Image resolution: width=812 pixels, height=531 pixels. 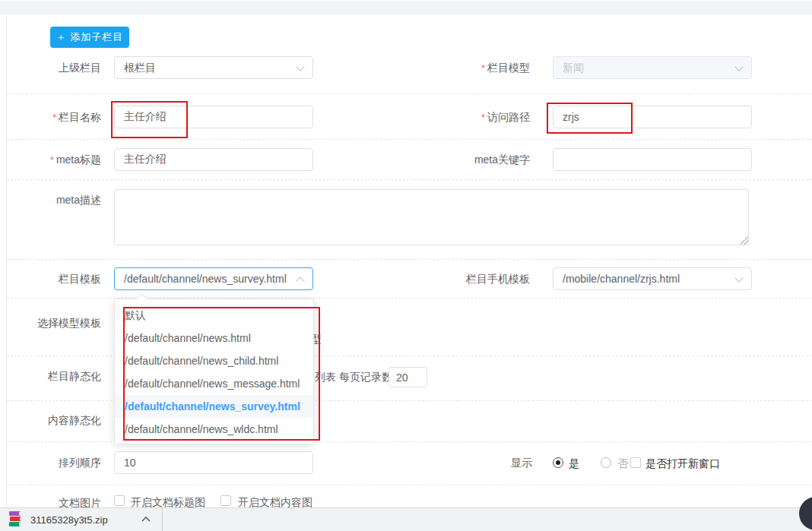 What do you see at coordinates (54, 68) in the screenshot?
I see `parent-channel-label: 上级栏目` at bounding box center [54, 68].